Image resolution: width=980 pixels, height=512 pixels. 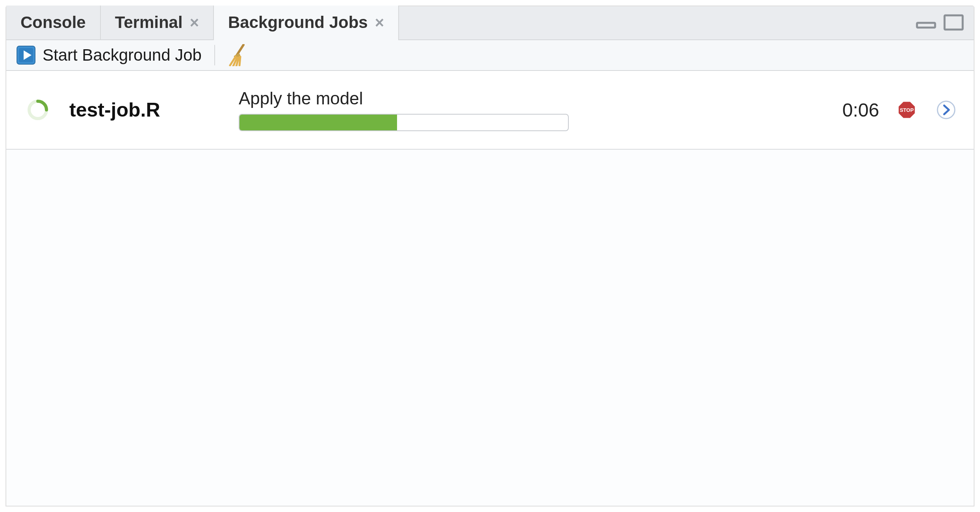 I want to click on spinner-icon, so click(x=38, y=110).